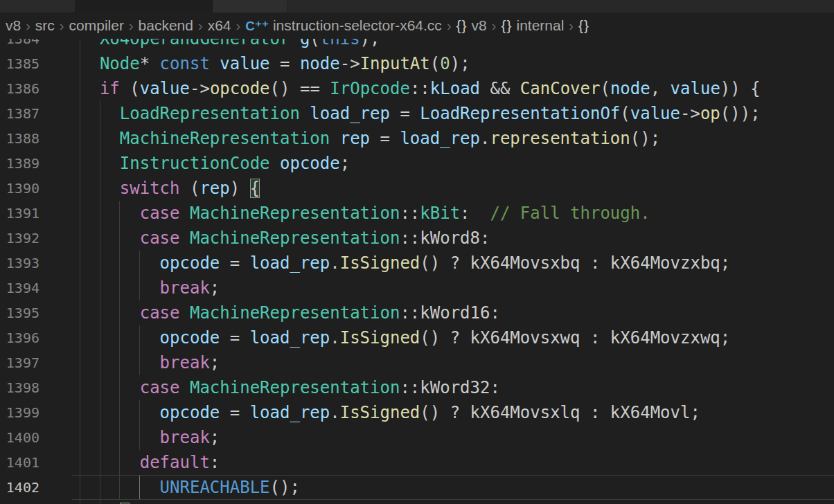  I want to click on code-line: 1389 InstructionCode opcode;, so click(417, 163).